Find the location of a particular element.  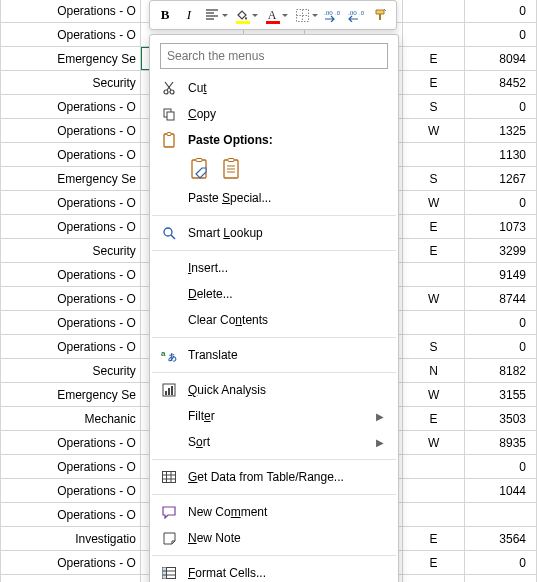

decrease-decimal-button: .00.0 is located at coordinates (357, 15).